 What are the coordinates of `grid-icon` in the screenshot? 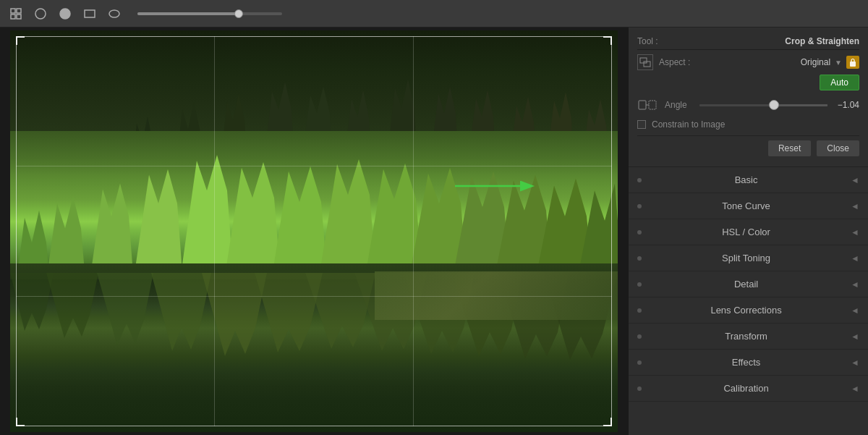 It's located at (16, 14).